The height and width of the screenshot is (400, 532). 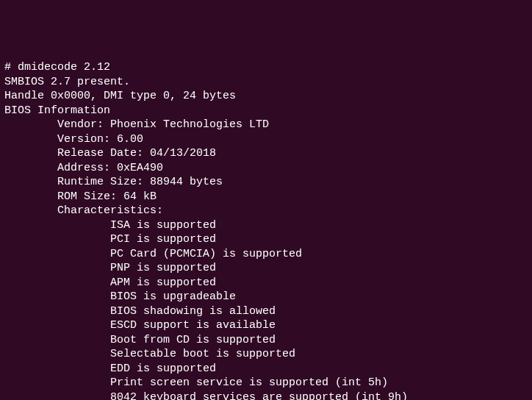 I want to click on terminal-line: Version: 6.00, so click(x=266, y=140).